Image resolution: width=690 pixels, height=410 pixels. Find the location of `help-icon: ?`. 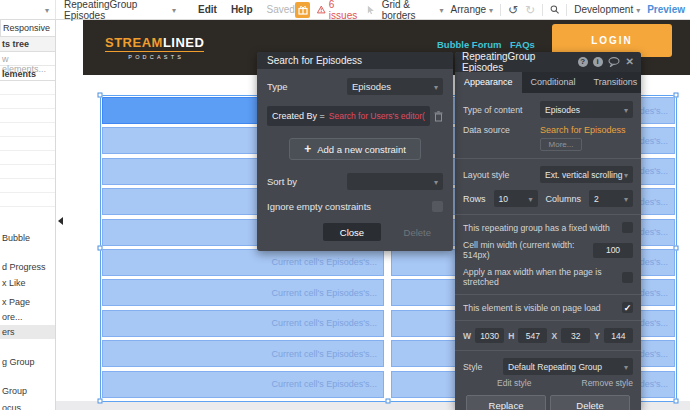

help-icon: ? is located at coordinates (583, 62).